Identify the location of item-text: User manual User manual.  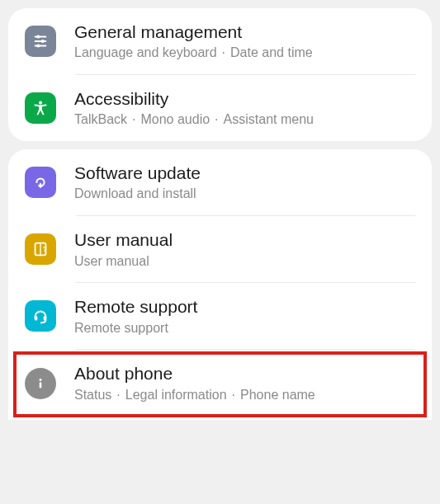
(244, 249).